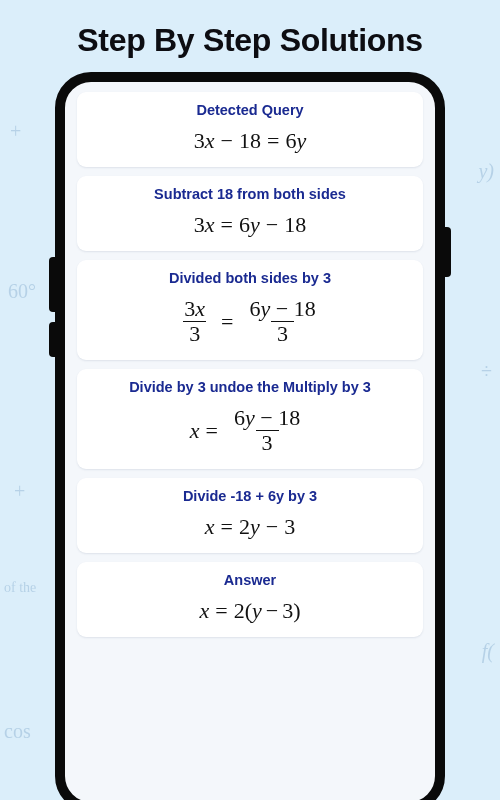 The height and width of the screenshot is (800, 500). What do you see at coordinates (250, 141) in the screenshot?
I see `step-equation: 3x−18=6y` at bounding box center [250, 141].